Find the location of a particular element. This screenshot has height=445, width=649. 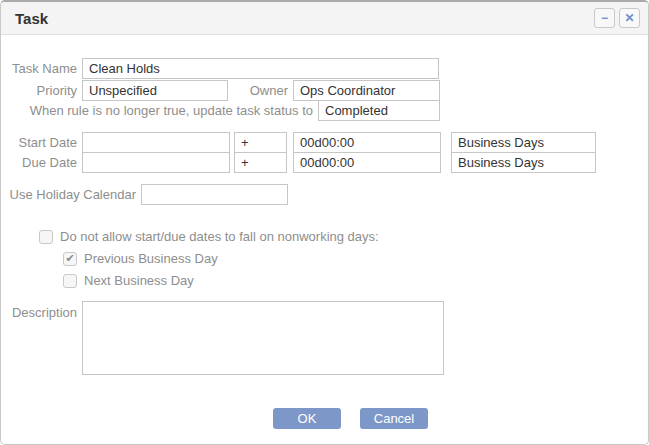

button-row: OK Cancel is located at coordinates (324, 418).